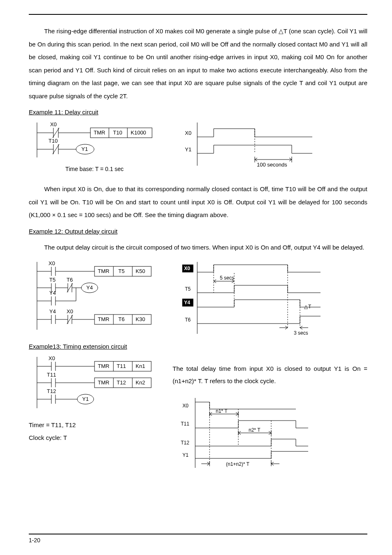 The height and width of the screenshot is (555, 392). Describe the element at coordinates (198, 202) in the screenshot. I see `ex11-paragraph: When input X0 is On, due to that its cor…` at that location.